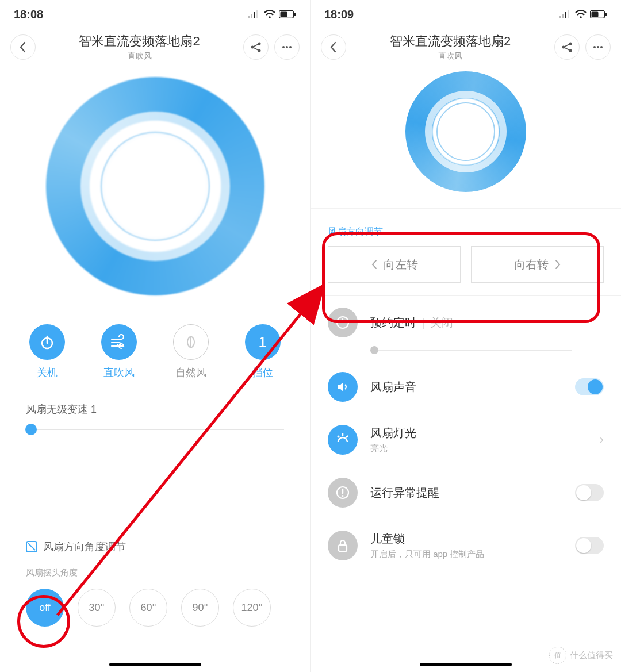 This screenshot has width=621, height=672. What do you see at coordinates (466, 267) in the screenshot?
I see `direction-buttons: 向左转 向右转` at bounding box center [466, 267].